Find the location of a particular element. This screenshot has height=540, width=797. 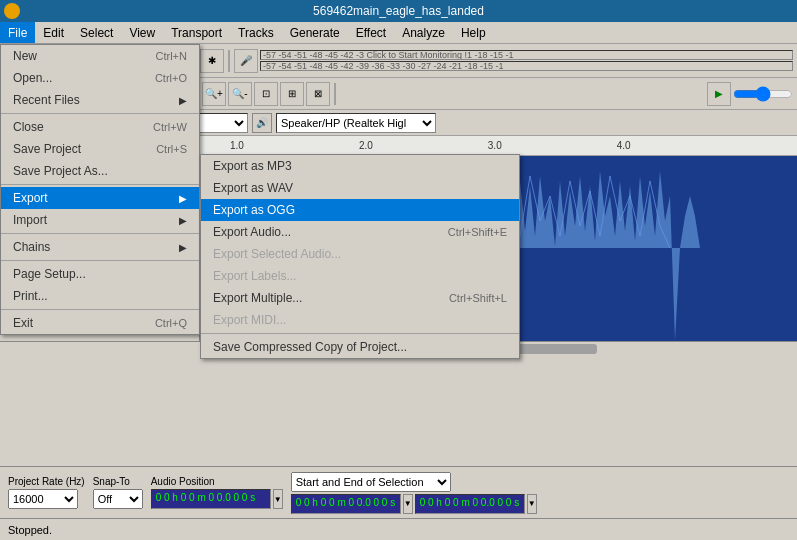

audio-pos-dropdown: ▼ is located at coordinates (278, 499).